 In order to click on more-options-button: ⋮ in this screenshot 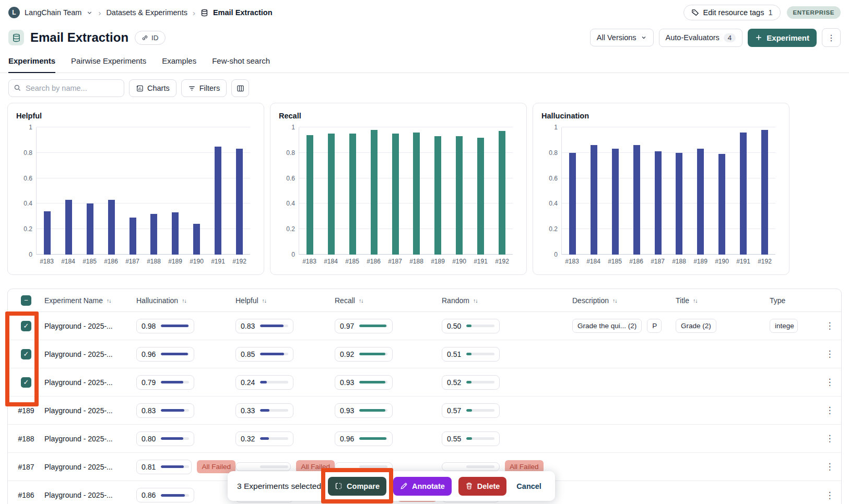, I will do `click(831, 38)`.